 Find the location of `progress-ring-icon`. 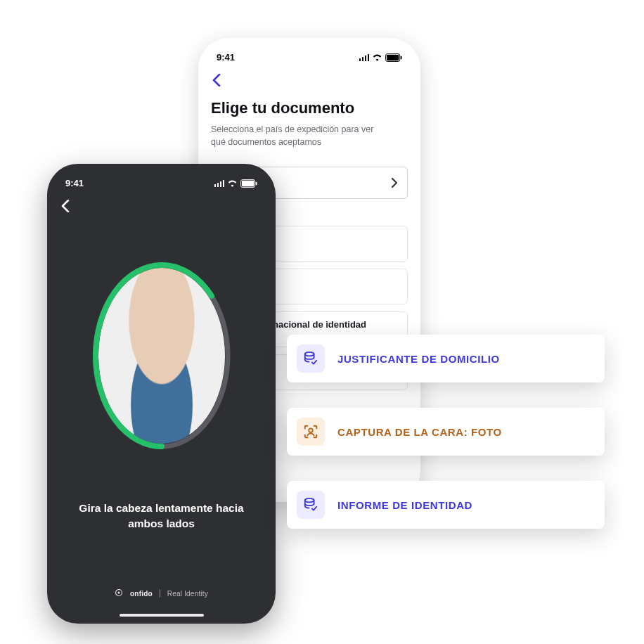

progress-ring-icon is located at coordinates (162, 356).